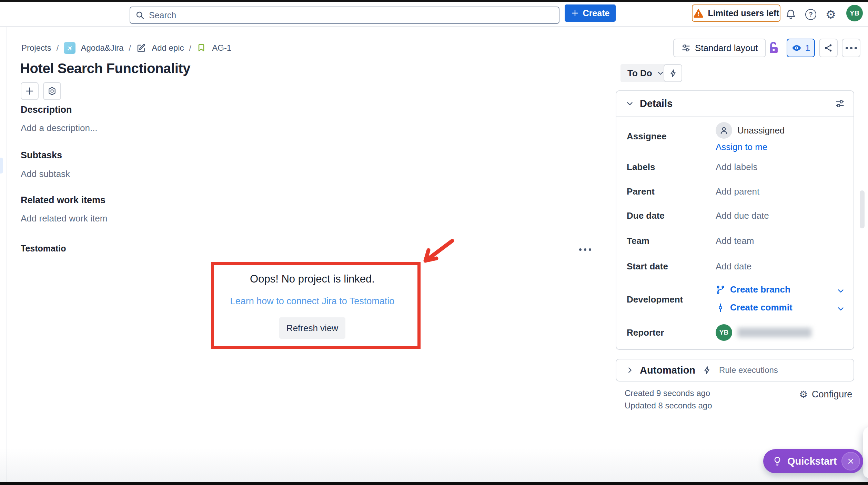 This screenshot has height=485, width=868. Describe the element at coordinates (1, 166) in the screenshot. I see `sidebar-expand-tab` at that location.